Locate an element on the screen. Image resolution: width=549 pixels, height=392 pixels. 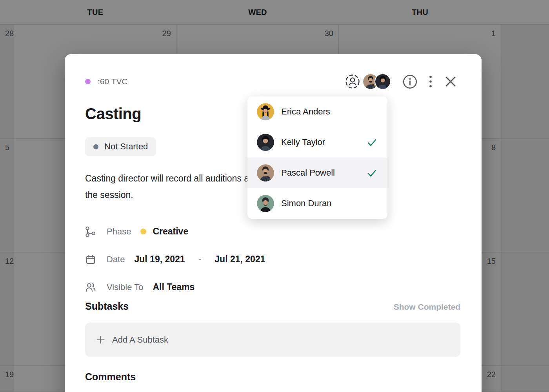
info-button is located at coordinates (410, 82).